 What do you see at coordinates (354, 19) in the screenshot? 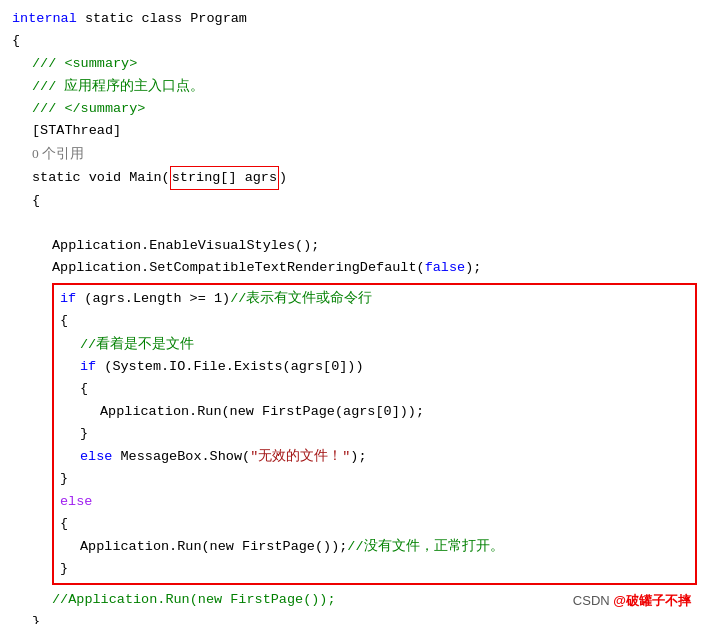
I see `code-line: internal static class Program` at bounding box center [354, 19].